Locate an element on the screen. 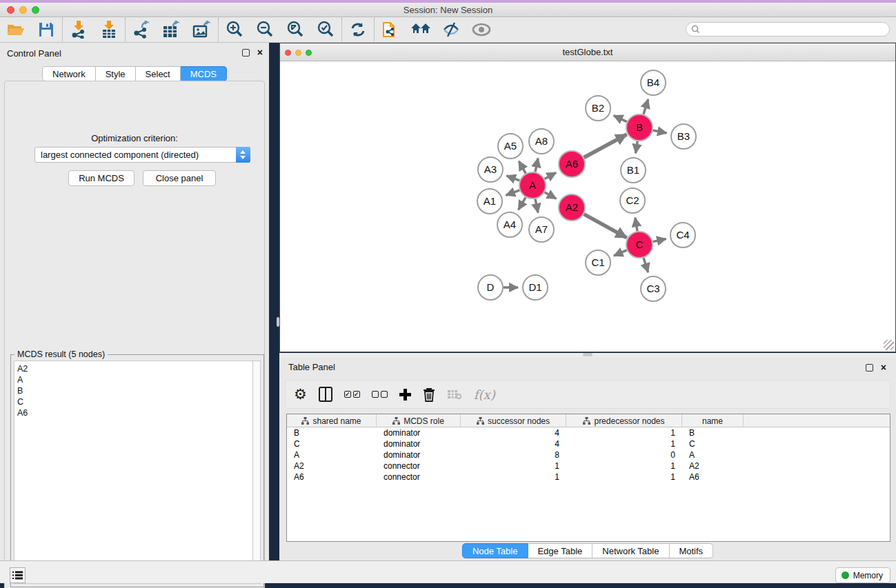  zoom-in-icon is located at coordinates (235, 30).